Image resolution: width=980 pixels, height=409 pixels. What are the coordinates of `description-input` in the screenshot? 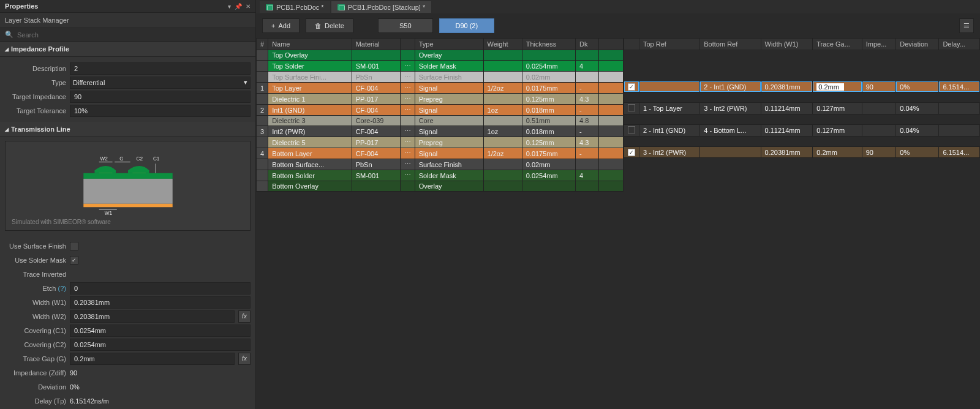 It's located at (160, 69).